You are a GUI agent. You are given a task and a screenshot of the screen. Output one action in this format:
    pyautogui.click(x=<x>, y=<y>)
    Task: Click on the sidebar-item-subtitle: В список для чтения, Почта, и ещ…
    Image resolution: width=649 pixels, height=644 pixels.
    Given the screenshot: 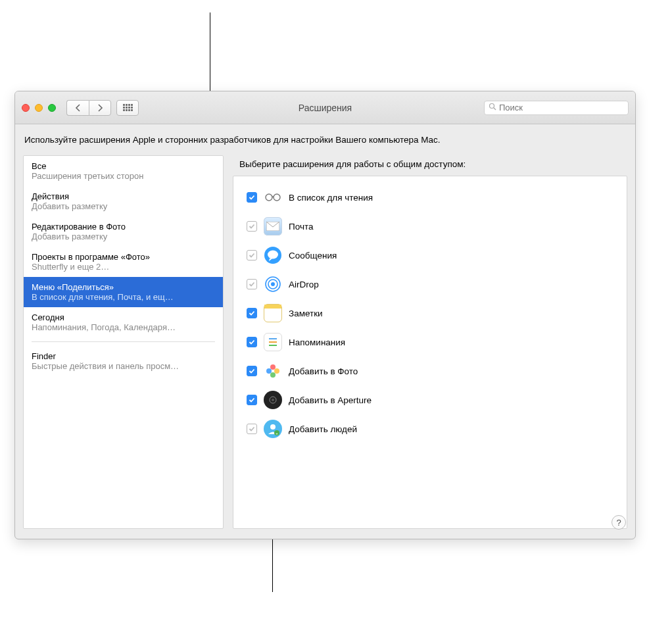 What is the action you would take?
    pyautogui.click(x=124, y=297)
    